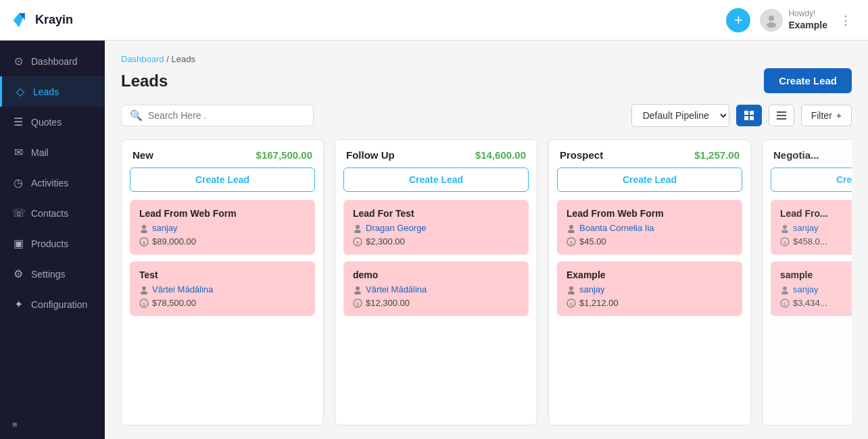 The height and width of the screenshot is (439, 868). I want to click on kanban-card-amount-value: $3,434..., so click(810, 303).